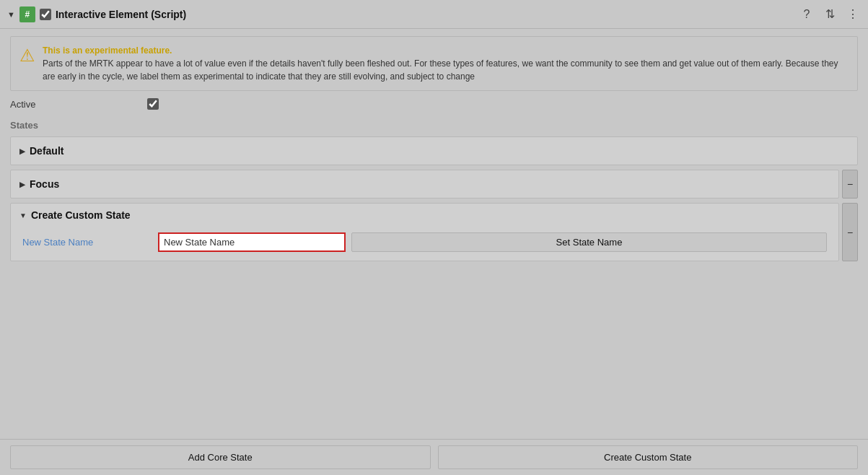  Describe the element at coordinates (434, 457) in the screenshot. I see `bottom-bar: Add Core State Create Custom State` at that location.